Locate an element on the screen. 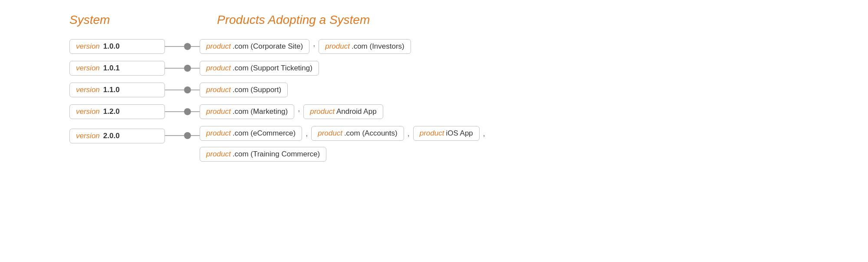  product-item: product iOS App is located at coordinates (446, 133).